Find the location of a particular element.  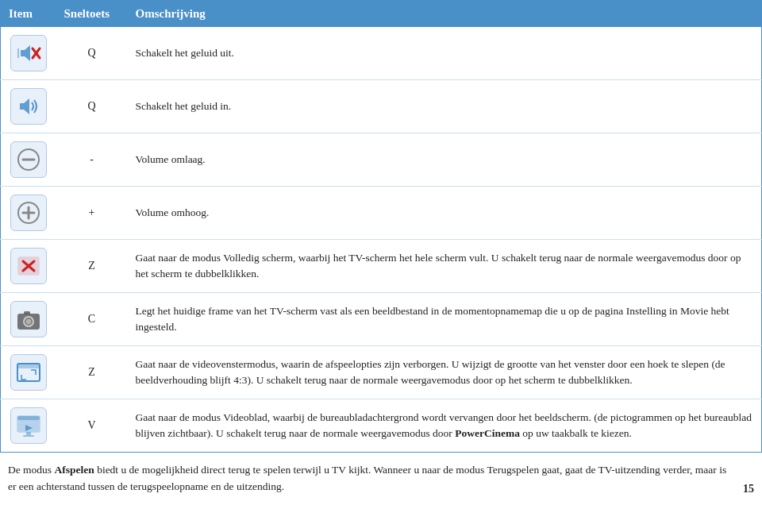

table-row: Q Schakelt het geluid in. is located at coordinates (381, 106).